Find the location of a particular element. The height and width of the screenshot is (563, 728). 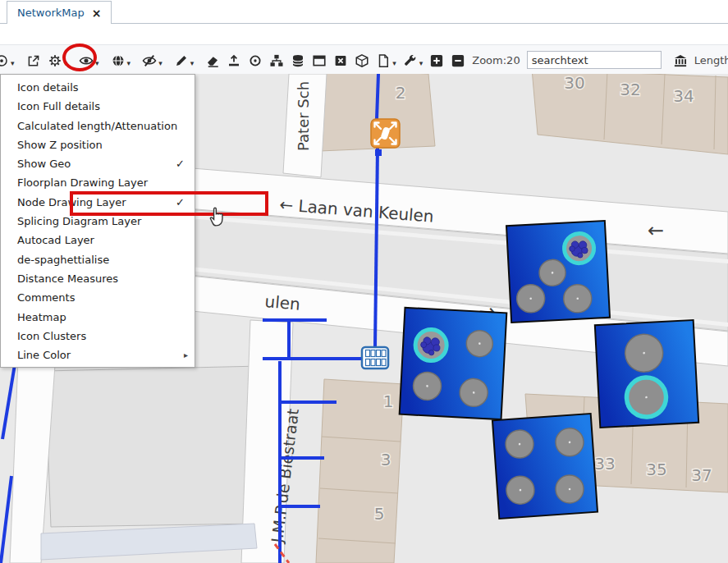

tab-networkmap: NetworkMap × is located at coordinates (59, 12).